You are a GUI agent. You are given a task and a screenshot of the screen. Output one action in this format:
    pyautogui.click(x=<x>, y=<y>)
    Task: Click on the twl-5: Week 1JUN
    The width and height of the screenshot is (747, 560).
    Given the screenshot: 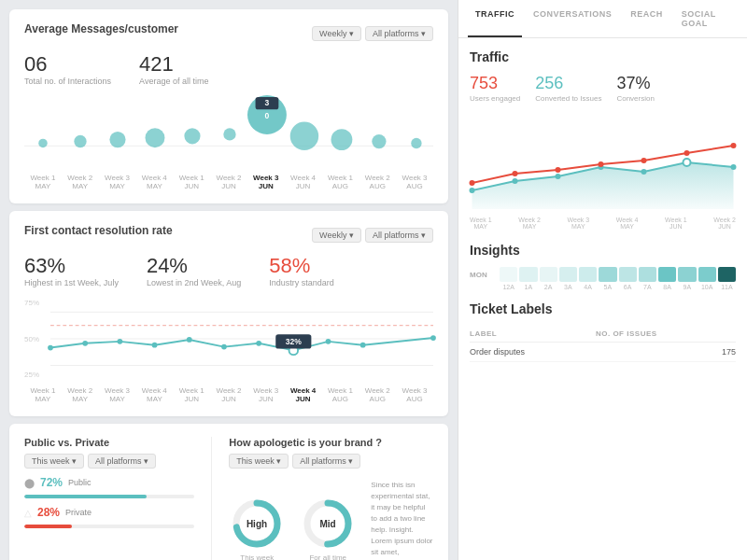 What is the action you would take?
    pyautogui.click(x=676, y=223)
    